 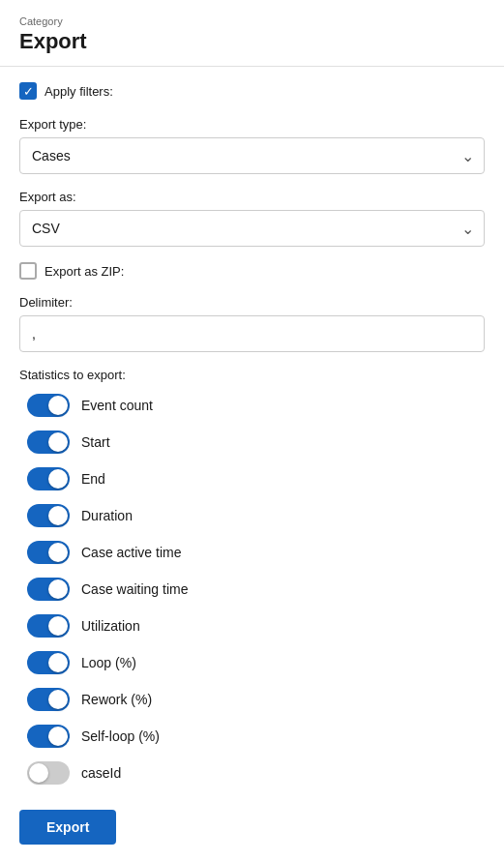 What do you see at coordinates (252, 145) in the screenshot?
I see `export-type-field: Export type: Cases ⌄` at bounding box center [252, 145].